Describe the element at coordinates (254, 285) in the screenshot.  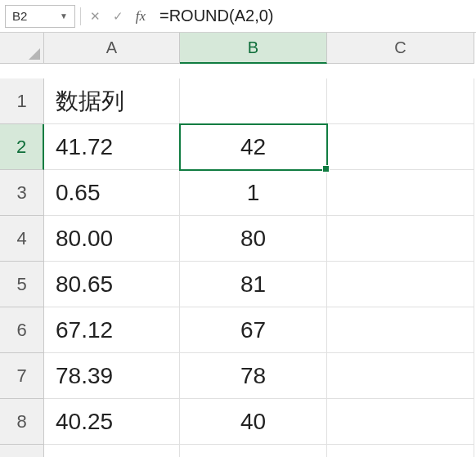
I see `cell-B5: 81` at that location.